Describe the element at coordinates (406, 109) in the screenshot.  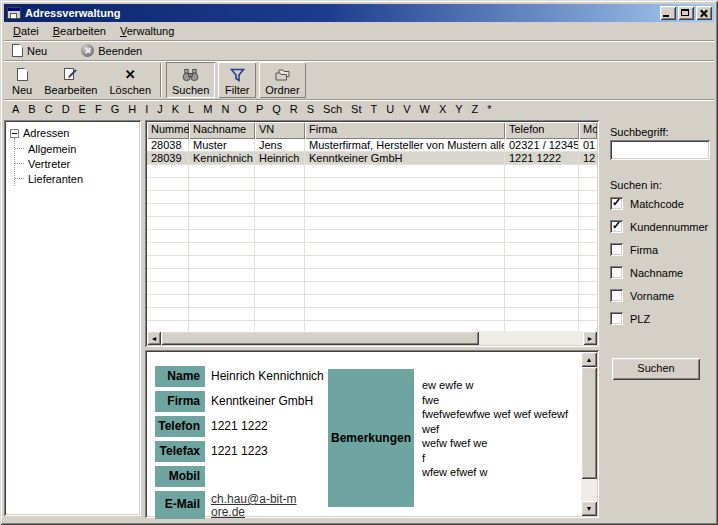
I see `alphabet-letter: V` at that location.